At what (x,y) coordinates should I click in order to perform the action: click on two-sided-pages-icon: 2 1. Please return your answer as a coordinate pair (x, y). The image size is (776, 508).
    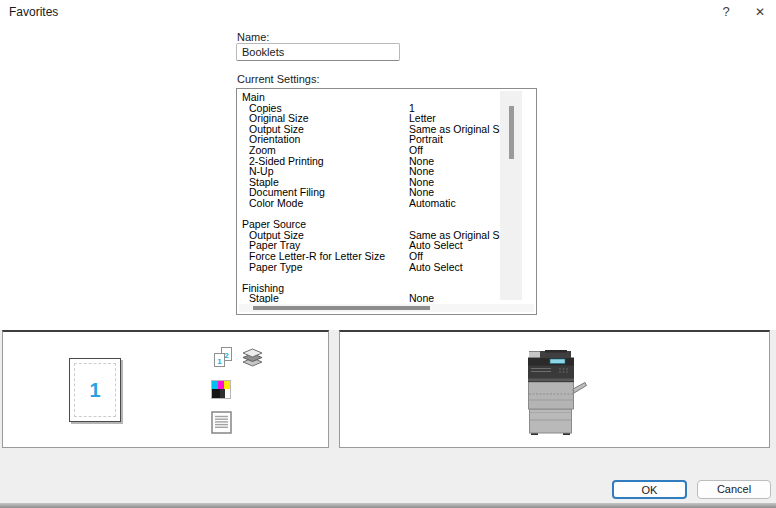
    Looking at the image, I should click on (224, 360).